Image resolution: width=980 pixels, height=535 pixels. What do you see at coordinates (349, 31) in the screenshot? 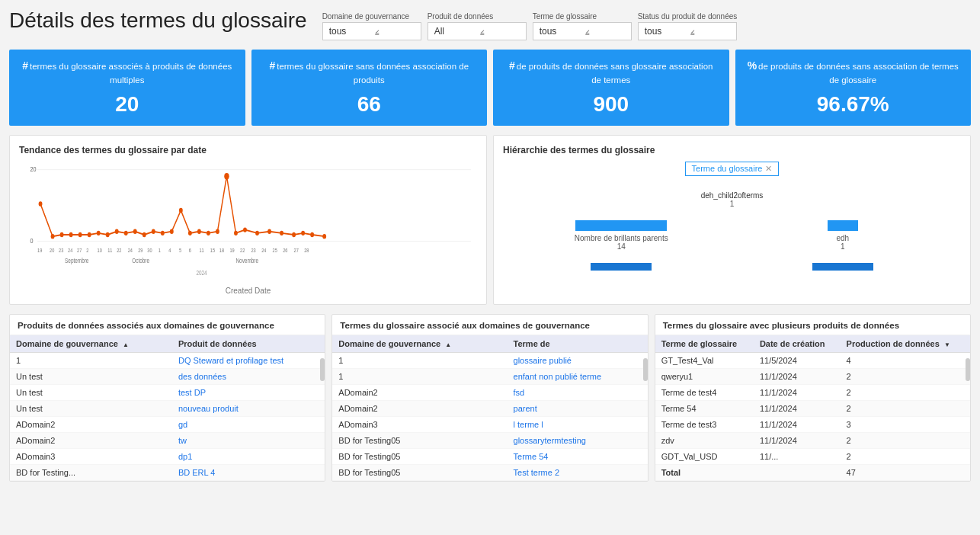
I see `filter-domaine-value: tous` at bounding box center [349, 31].